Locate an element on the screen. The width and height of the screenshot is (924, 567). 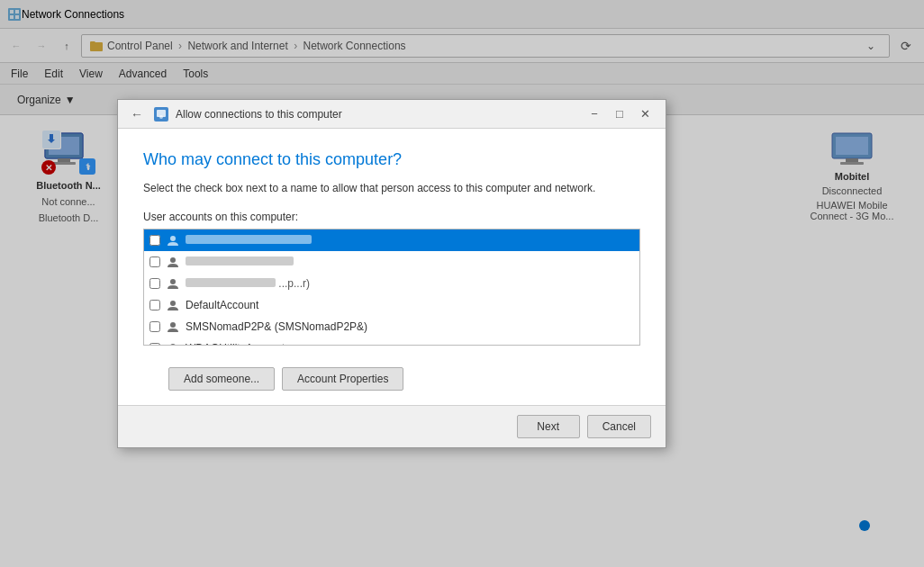
user-row-3: ...p...r) is located at coordinates (392, 284).